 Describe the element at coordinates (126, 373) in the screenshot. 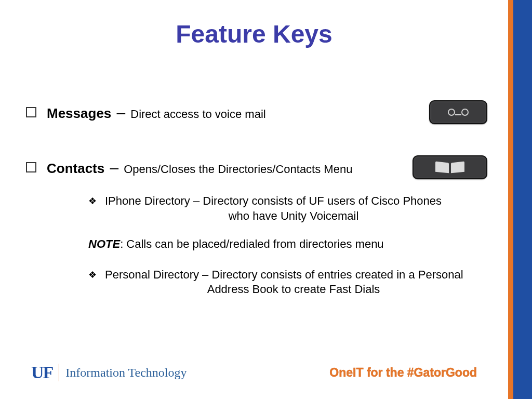

I see `uf-dept: Information Technology` at that location.